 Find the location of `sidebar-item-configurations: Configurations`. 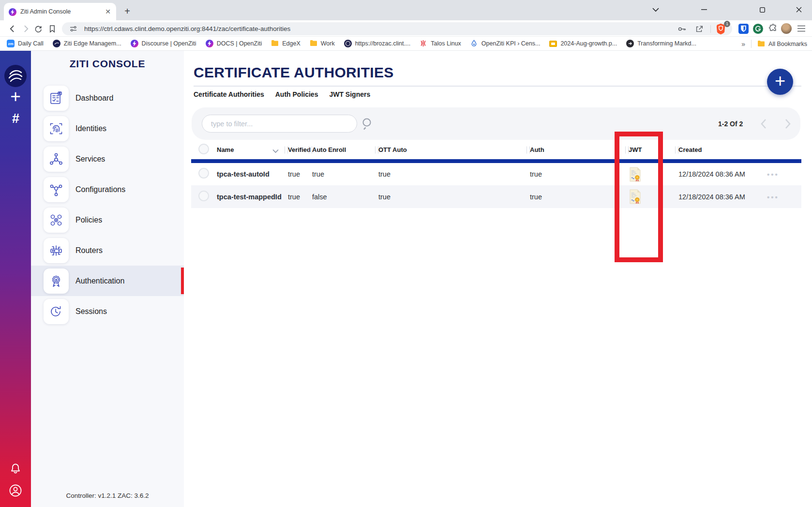

sidebar-item-configurations: Configurations is located at coordinates (107, 190).